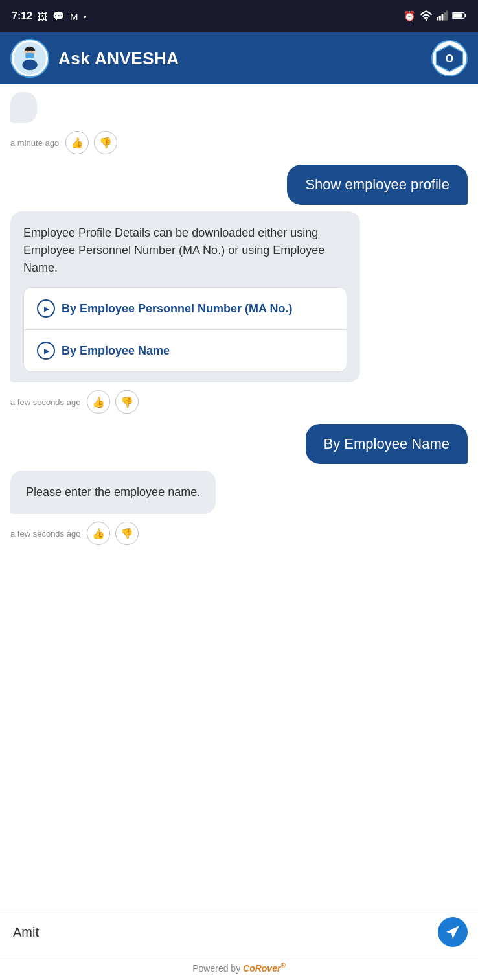 The width and height of the screenshot is (478, 980). Describe the element at coordinates (113, 493) in the screenshot. I see `bot-bubble-2: Please enter the employee name.` at that location.